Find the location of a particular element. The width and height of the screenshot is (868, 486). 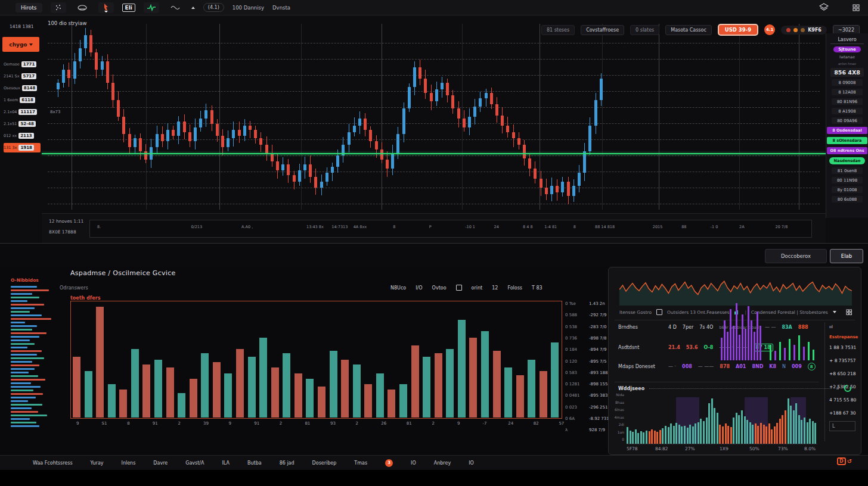

watchlist-row-label: 012 xx is located at coordinates (10, 136).